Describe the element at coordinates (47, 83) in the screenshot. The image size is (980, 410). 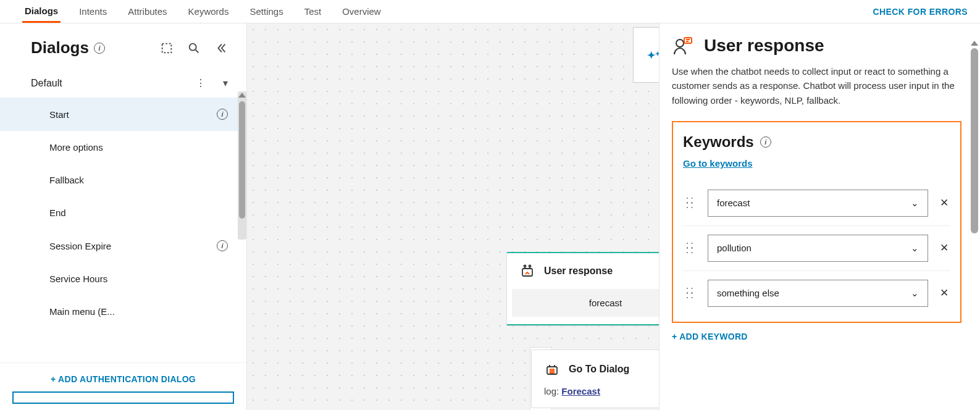
I see `sidebar-group-label: Default` at that location.